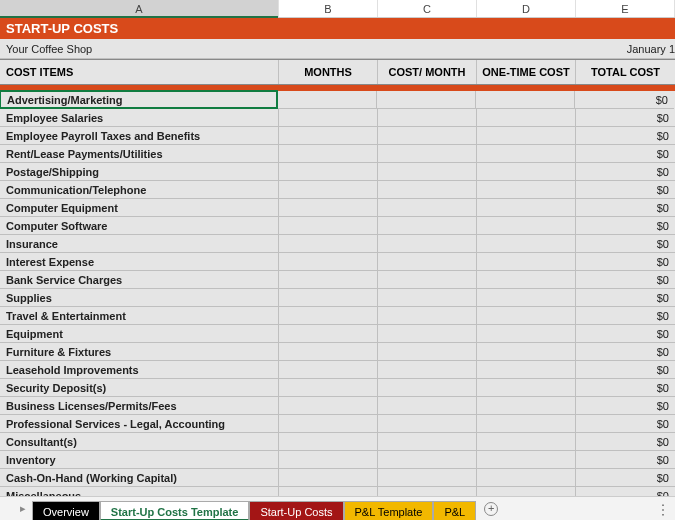 Image resolution: width=675 pixels, height=520 pixels. I want to click on col-header-d: D, so click(526, 8).